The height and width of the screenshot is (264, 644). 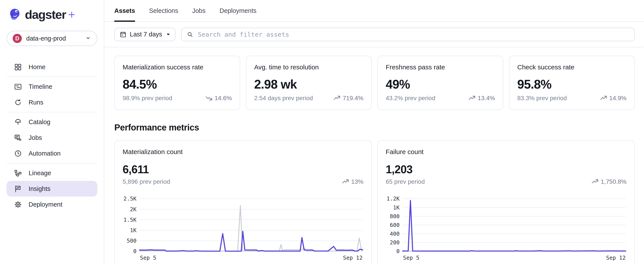 I want to click on kpi-delta: 14.9%, so click(x=613, y=98).